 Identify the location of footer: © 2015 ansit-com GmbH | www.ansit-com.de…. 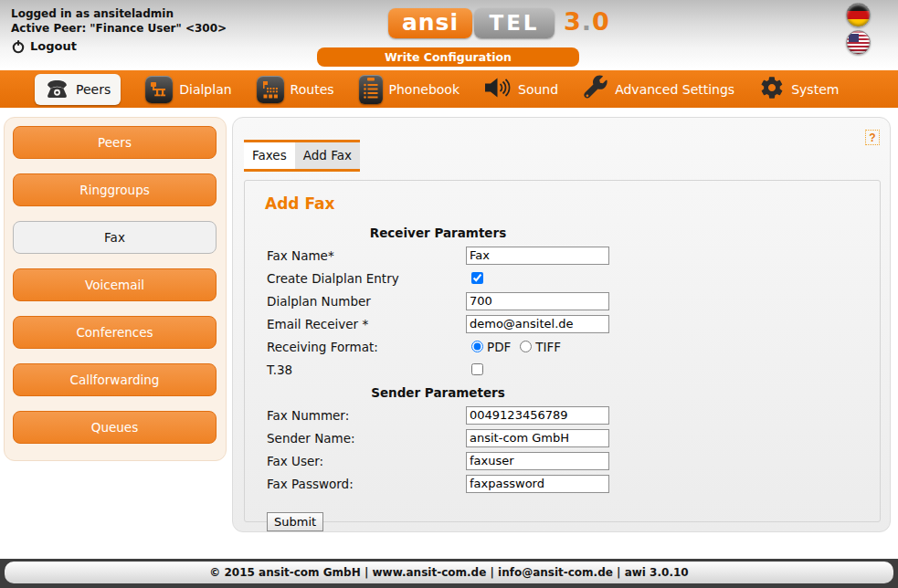
(449, 573).